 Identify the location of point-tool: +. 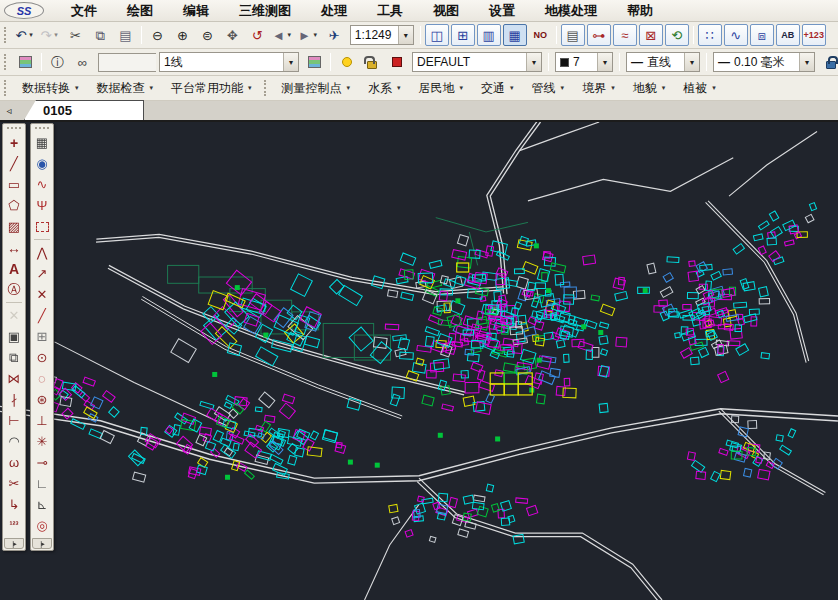
(14, 142).